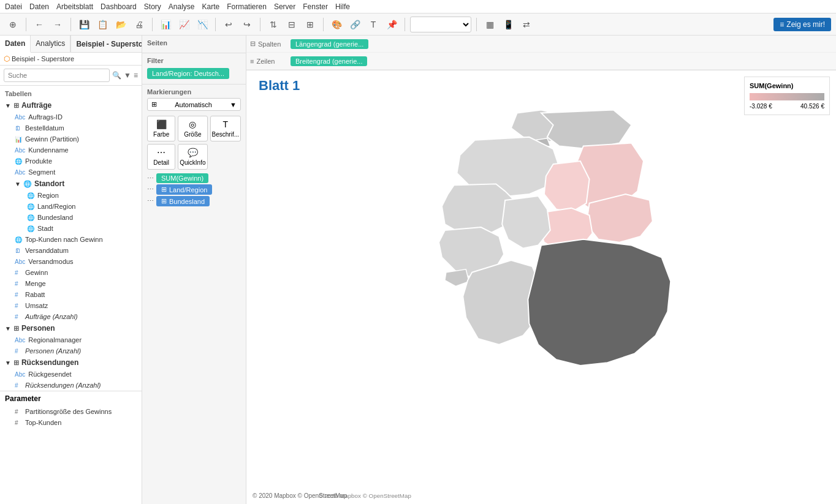  I want to click on menu-arbeitsblatt: Arbeitsblatt, so click(75, 7).